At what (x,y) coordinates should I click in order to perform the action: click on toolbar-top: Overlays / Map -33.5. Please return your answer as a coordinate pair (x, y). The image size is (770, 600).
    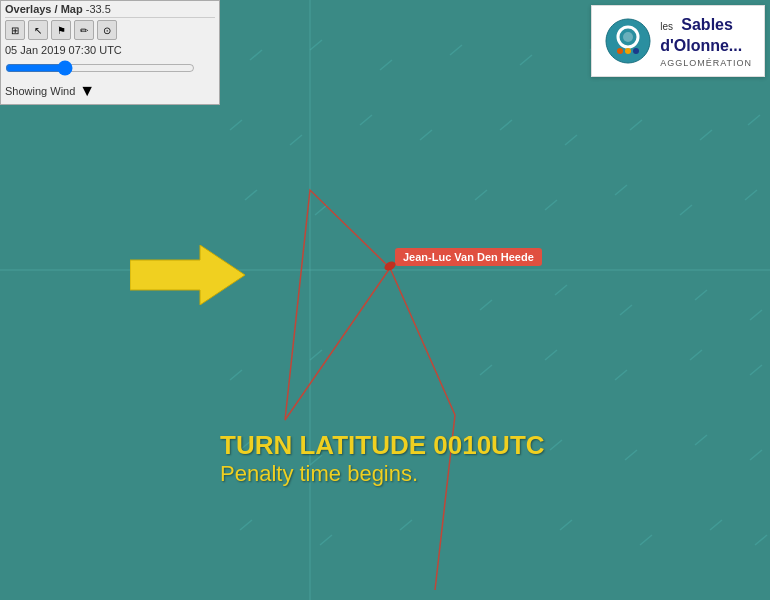
    Looking at the image, I should click on (110, 10).